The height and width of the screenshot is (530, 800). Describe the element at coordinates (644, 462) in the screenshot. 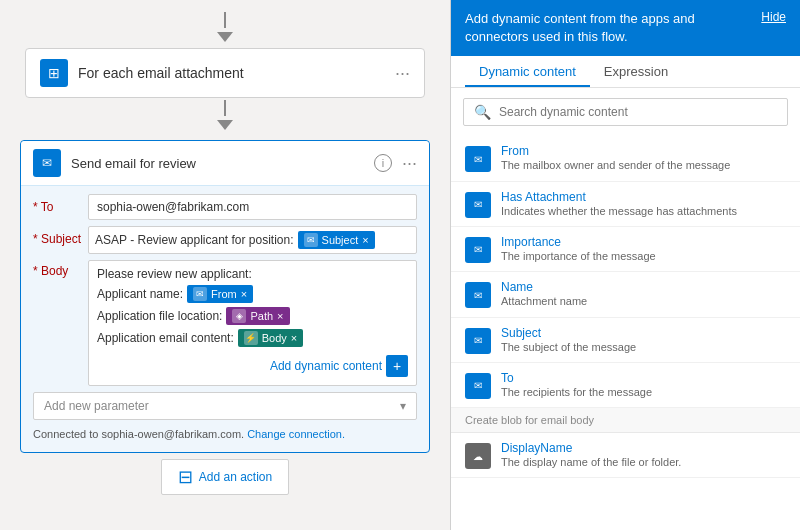

I see `displayname-desc: The display name of the file or folder.` at that location.